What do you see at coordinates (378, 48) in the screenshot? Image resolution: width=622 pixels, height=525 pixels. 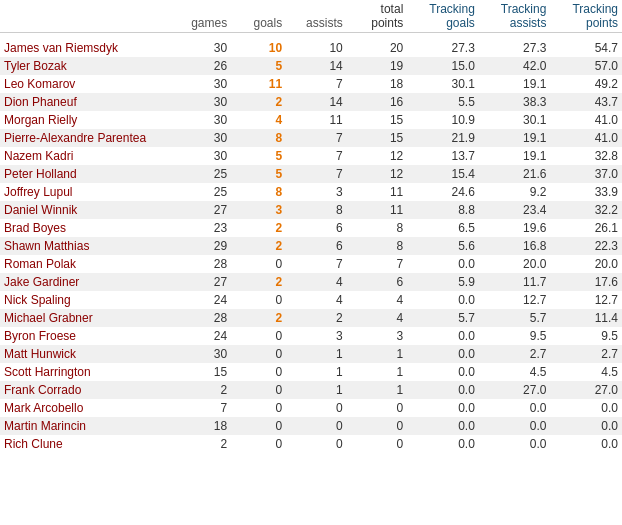 I see `player-total-points: 20` at bounding box center [378, 48].